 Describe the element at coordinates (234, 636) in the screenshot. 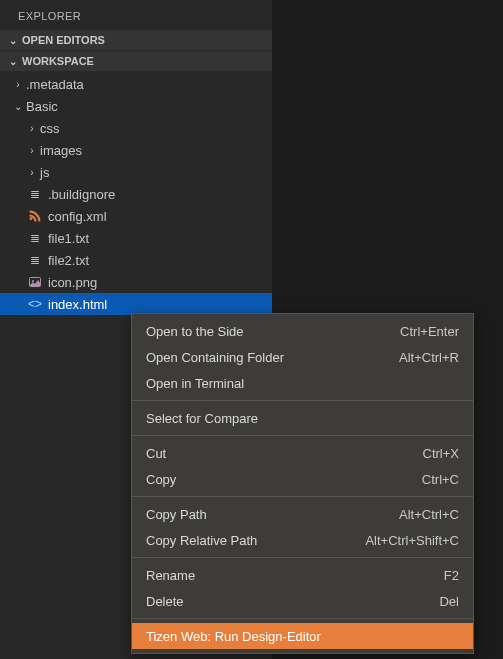

I see `menu-label: Tizen Web: Run Design-Editor` at that location.